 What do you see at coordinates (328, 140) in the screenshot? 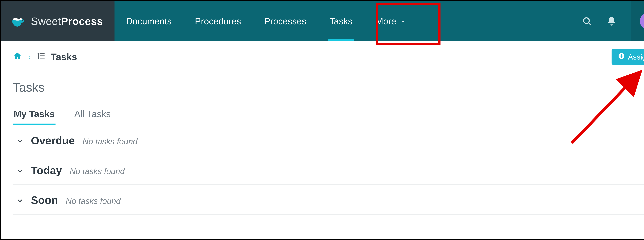
I see `section-overdue: Overdue No tasks found` at bounding box center [328, 140].